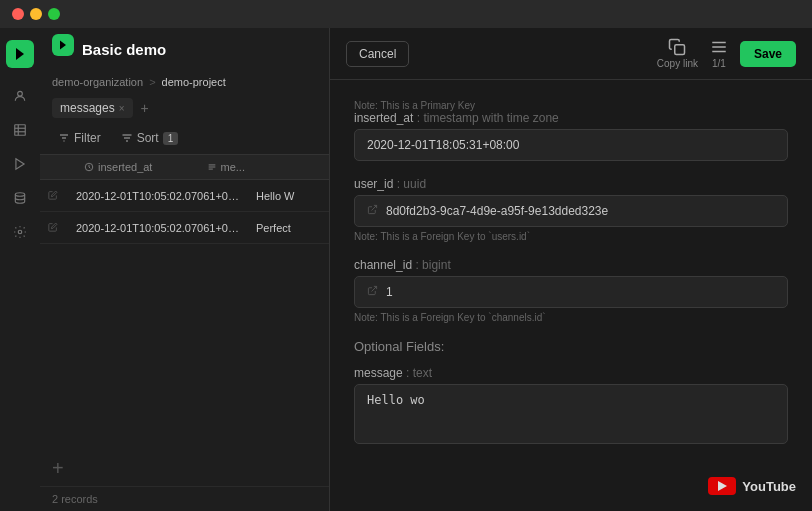 The width and height of the screenshot is (812, 511). Describe the element at coordinates (284, 228) in the screenshot. I see `row-cell-message-2: Perfect` at that location.